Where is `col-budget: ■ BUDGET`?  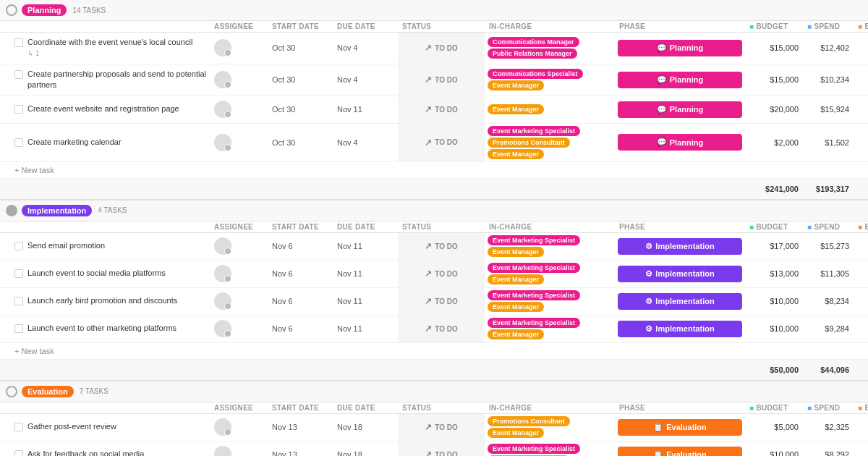
col-budget: ■ BUDGET is located at coordinates (774, 227).